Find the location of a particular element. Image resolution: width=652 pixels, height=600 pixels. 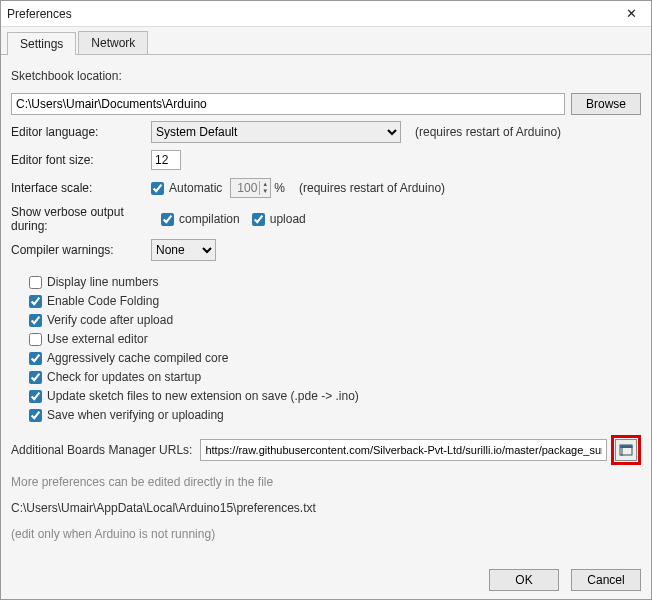

compilation-label: compilation is located at coordinates (210, 219).